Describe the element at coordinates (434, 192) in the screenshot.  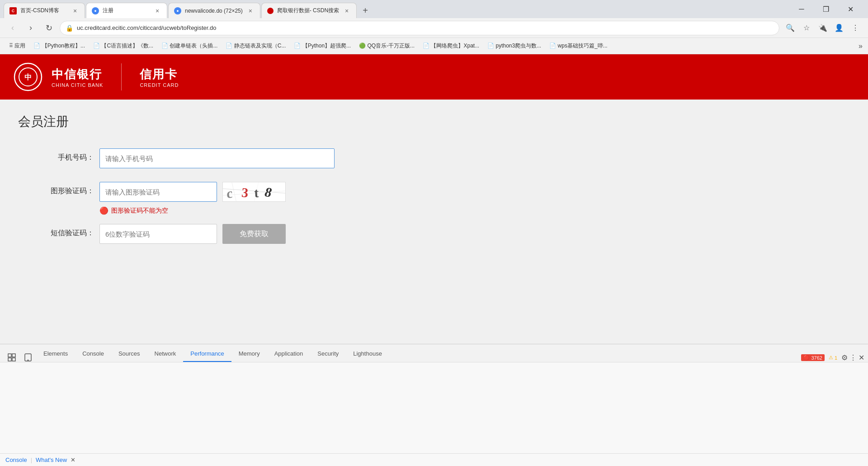
I see `captcha-row: 图形验证码： c 3` at that location.